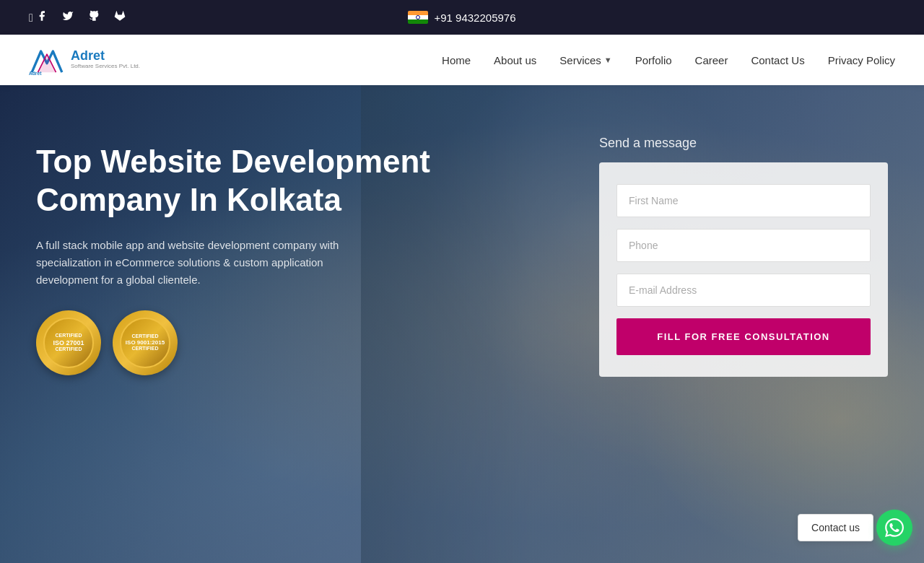 The image size is (924, 563). What do you see at coordinates (245, 181) in the screenshot?
I see `hero-title: Top Website Development Company In Kolka…` at bounding box center [245, 181].